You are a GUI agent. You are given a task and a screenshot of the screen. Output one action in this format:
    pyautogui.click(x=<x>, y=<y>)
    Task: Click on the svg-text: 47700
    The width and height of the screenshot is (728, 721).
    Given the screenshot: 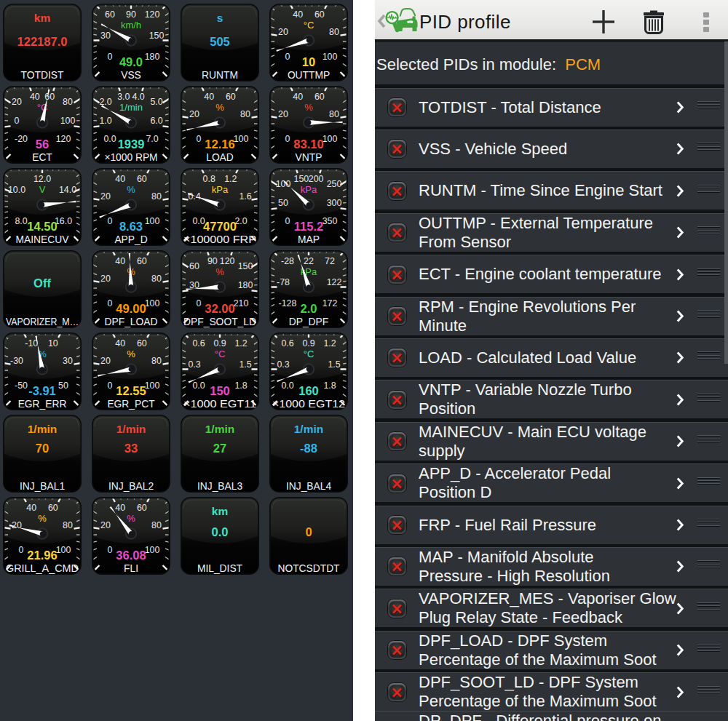 What is the action you would take?
    pyautogui.click(x=220, y=226)
    